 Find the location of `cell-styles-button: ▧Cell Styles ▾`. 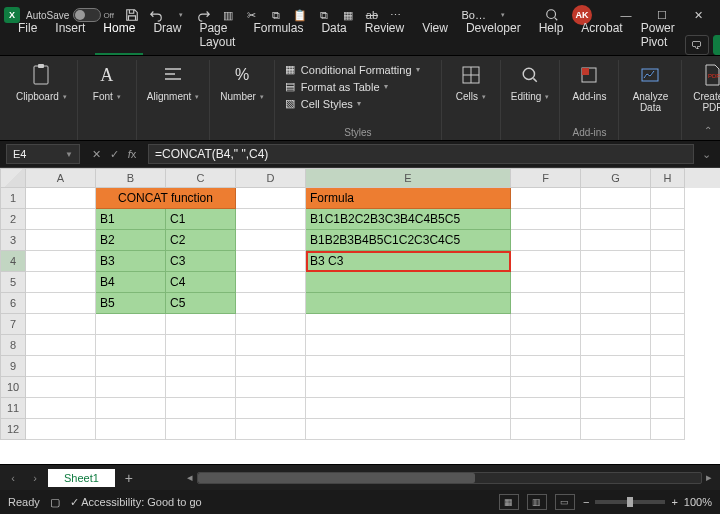

cell-styles-button: ▧Cell Styles ▾ is located at coordinates (358, 104).